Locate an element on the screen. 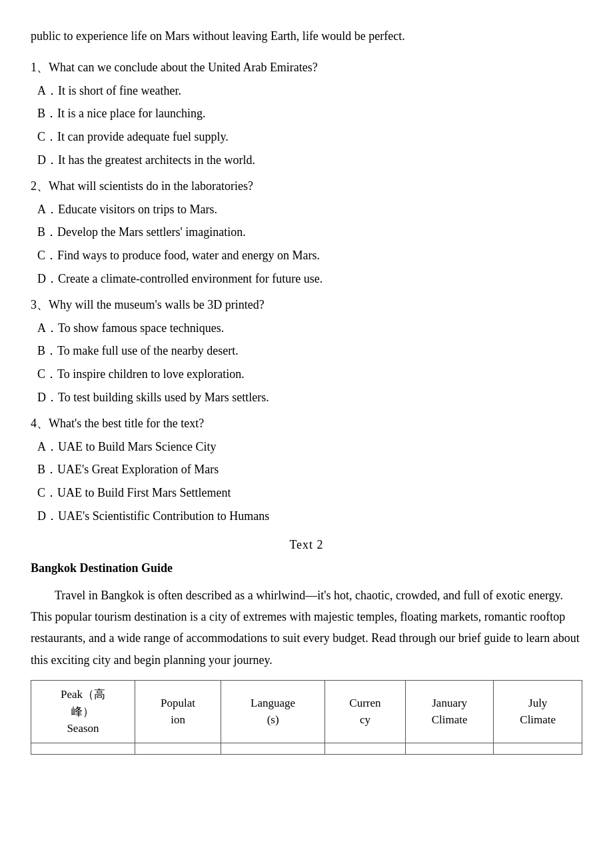 The height and width of the screenshot is (868, 613). cell-january-climate-val is located at coordinates (449, 748).